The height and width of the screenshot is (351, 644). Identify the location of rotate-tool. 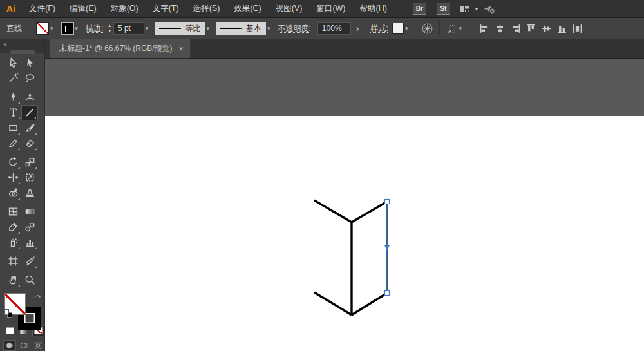
(13, 162).